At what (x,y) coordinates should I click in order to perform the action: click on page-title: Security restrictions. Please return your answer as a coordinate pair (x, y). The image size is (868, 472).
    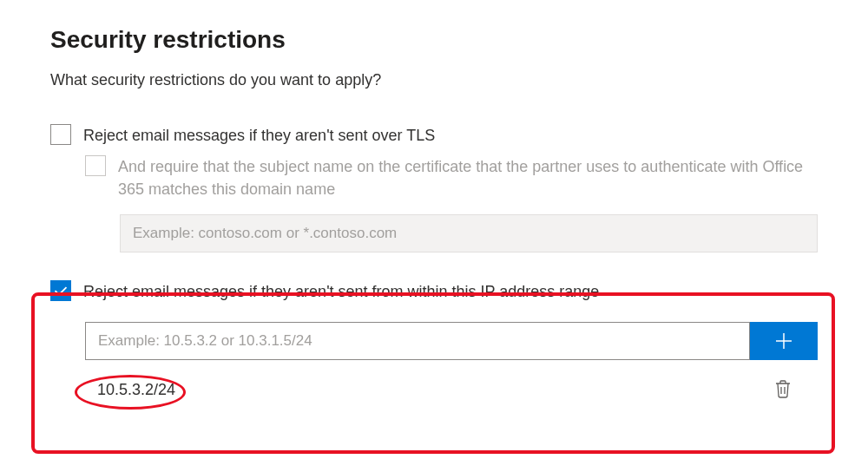
    Looking at the image, I should click on (434, 40).